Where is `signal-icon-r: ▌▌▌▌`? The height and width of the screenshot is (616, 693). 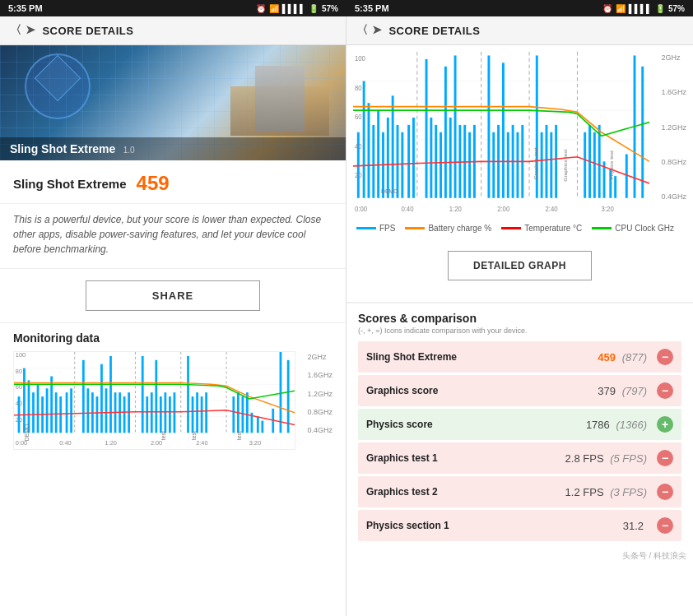 signal-icon-r: ▌▌▌▌ is located at coordinates (640, 8).